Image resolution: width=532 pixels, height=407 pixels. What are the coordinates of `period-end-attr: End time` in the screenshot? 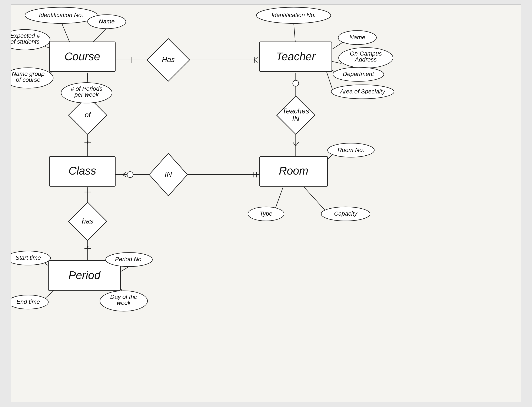 It's located at (28, 302).